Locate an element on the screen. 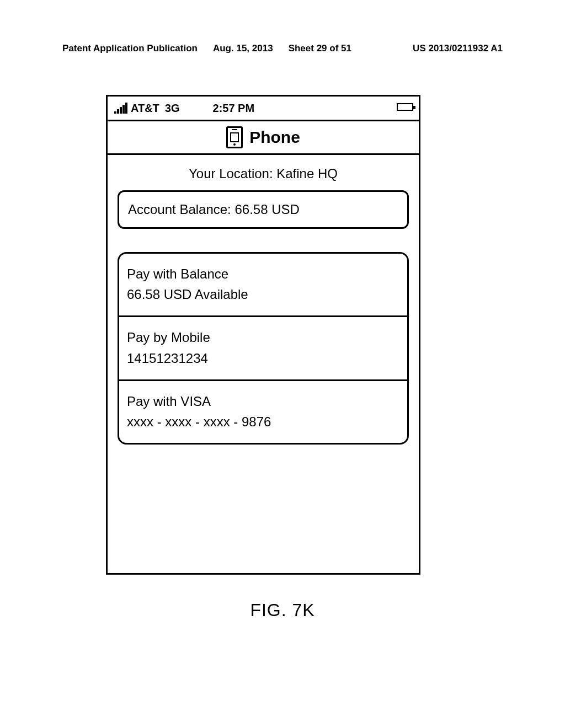  location-row: Your Location: Kafine HQ is located at coordinates (263, 173).